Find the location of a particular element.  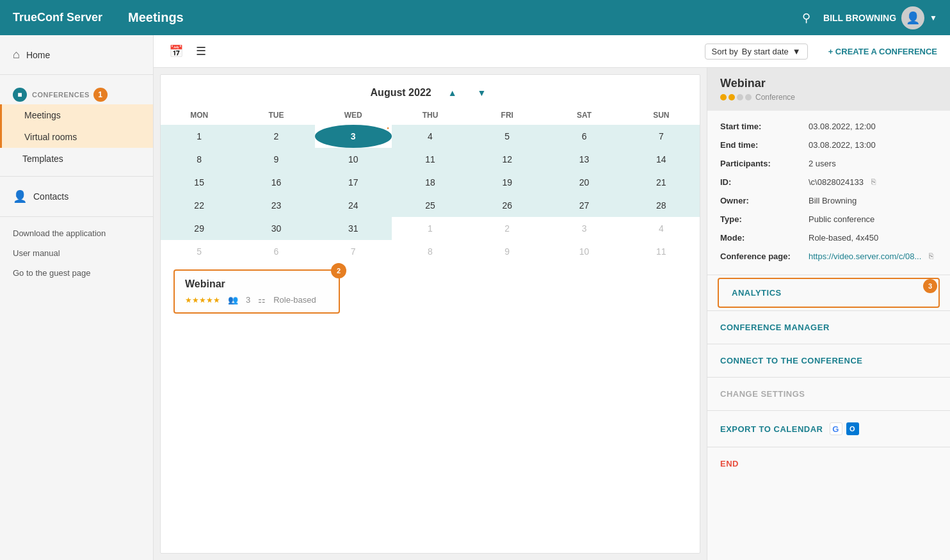

export-calendar-btn: EXPORT TO CALENDAR G O is located at coordinates (828, 429).